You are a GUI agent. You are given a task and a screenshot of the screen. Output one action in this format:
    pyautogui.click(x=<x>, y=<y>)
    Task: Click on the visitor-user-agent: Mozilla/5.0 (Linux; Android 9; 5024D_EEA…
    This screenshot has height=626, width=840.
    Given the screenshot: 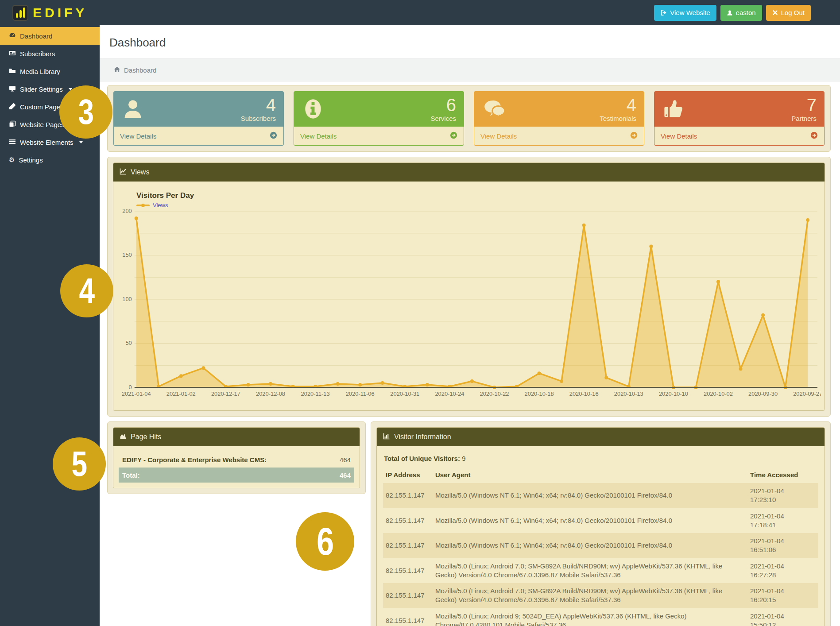 What is the action you would take?
    pyautogui.click(x=590, y=617)
    